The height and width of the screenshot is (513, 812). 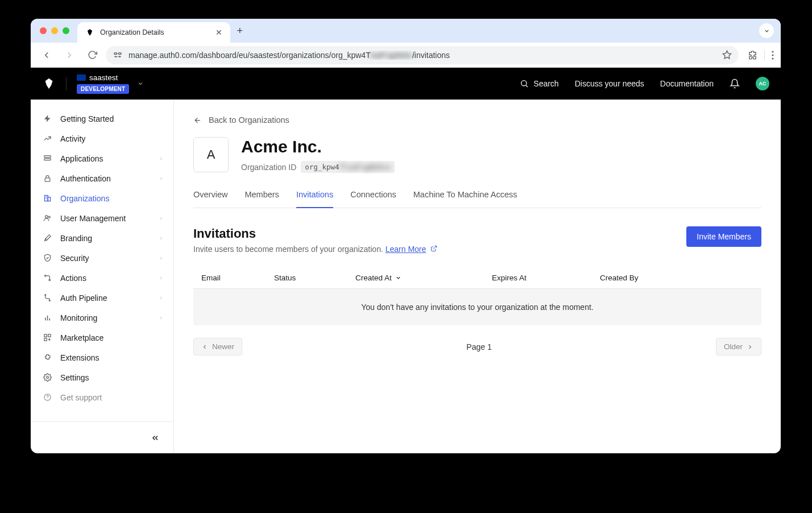 I want to click on tab-invitations: Invitations, so click(x=315, y=199).